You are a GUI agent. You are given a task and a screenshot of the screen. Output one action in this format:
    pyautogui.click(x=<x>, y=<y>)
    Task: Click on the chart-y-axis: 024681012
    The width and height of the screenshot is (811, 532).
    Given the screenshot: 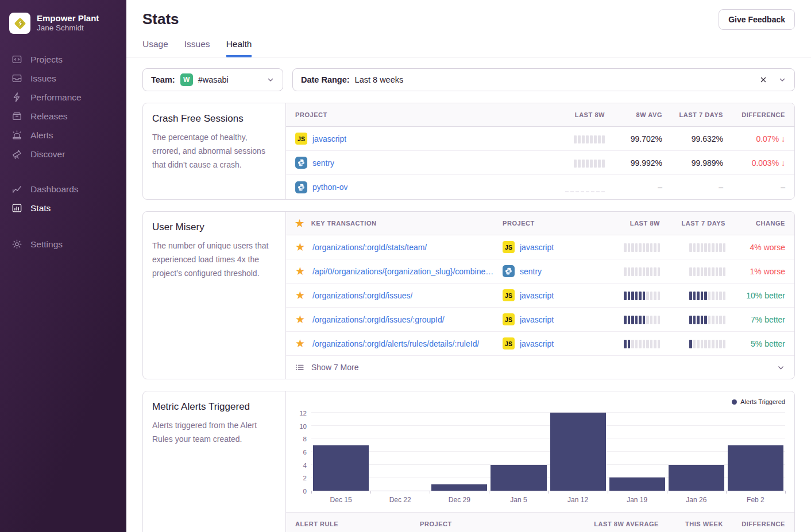 What is the action you would take?
    pyautogui.click(x=303, y=452)
    